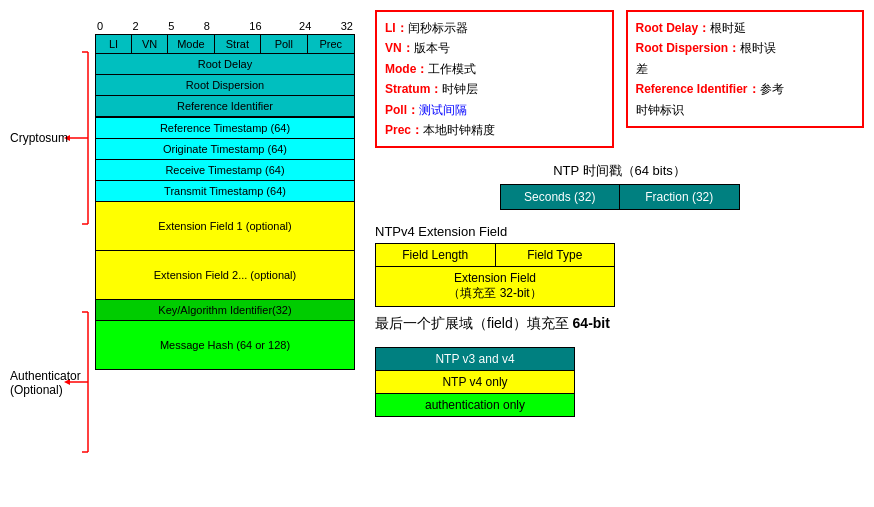 The image size is (874, 507). Describe the element at coordinates (225, 276) in the screenshot. I see `ext-field-2-row: Extension Field 2... (optional)` at that location.